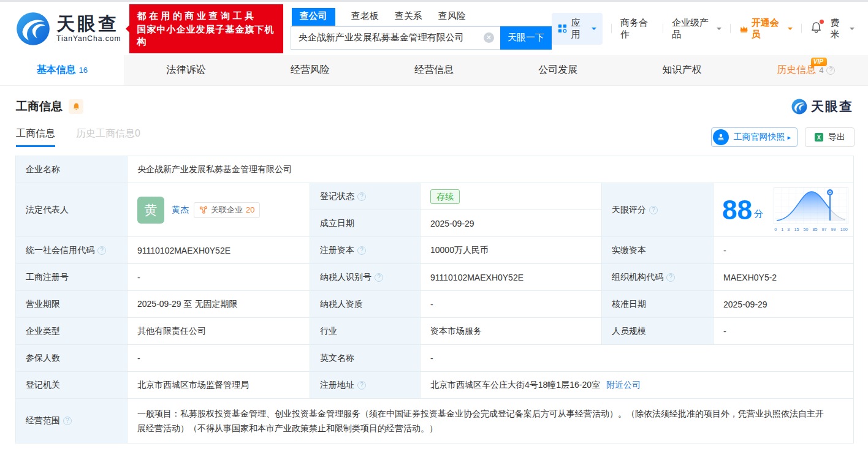 Image resolution: width=868 pixels, height=449 pixels. What do you see at coordinates (563, 28) in the screenshot?
I see `apps-grid-icon` at bounding box center [563, 28].